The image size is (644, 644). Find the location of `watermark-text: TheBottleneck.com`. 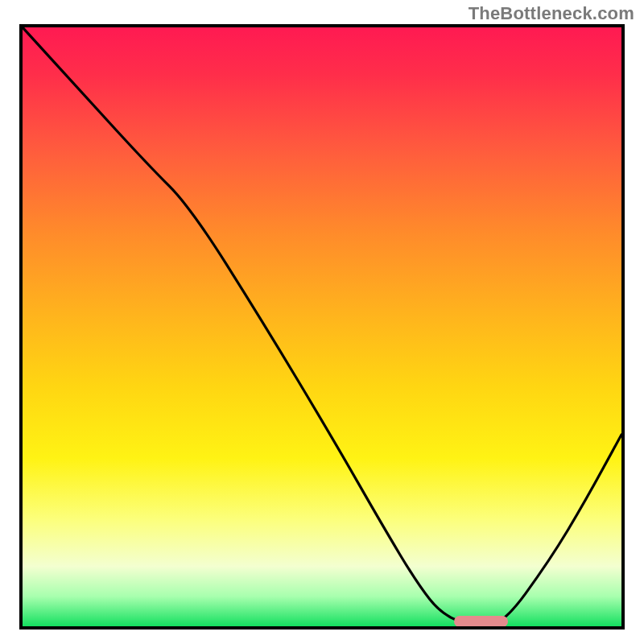

watermark-text: TheBottleneck.com is located at coordinates (551, 14).